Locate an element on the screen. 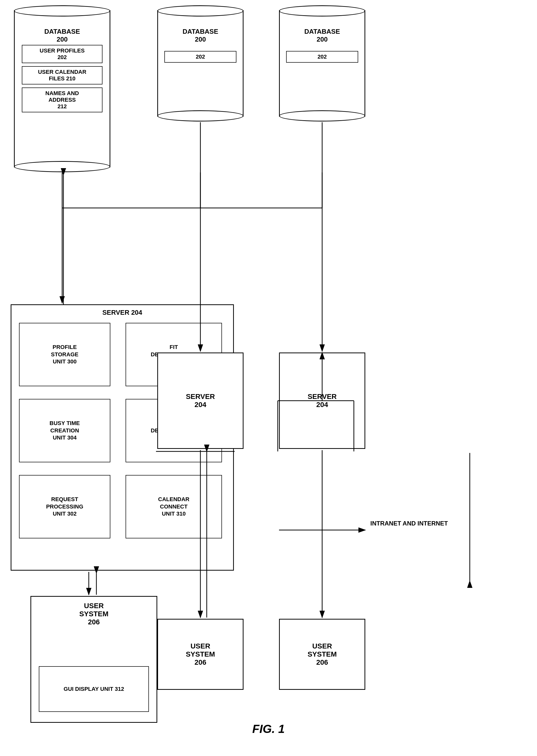 The width and height of the screenshot is (537, 756). user-system-left-box: USERSYSTEM206 GUI DISPLAY UNIT 312 is located at coordinates (94, 659).